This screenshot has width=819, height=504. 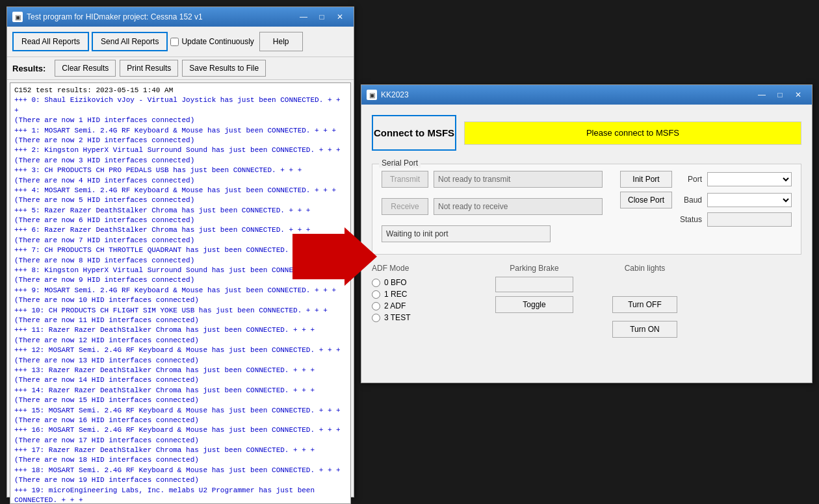 What do you see at coordinates (335, 257) in the screenshot?
I see `red-arrow-indicator` at bounding box center [335, 257].